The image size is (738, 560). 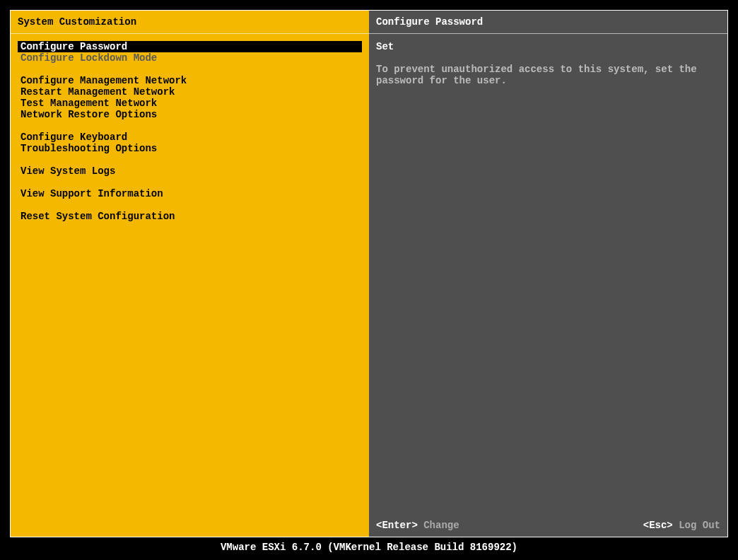 What do you see at coordinates (549, 75) in the screenshot?
I see `password-description: To prevent unauthorized access to this s…` at bounding box center [549, 75].